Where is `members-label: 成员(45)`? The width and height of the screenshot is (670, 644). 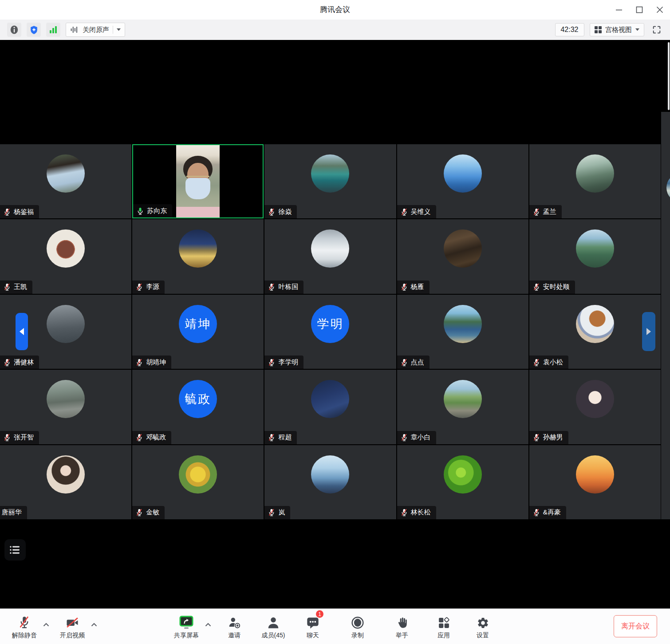
members-label: 成员(45) is located at coordinates (273, 636).